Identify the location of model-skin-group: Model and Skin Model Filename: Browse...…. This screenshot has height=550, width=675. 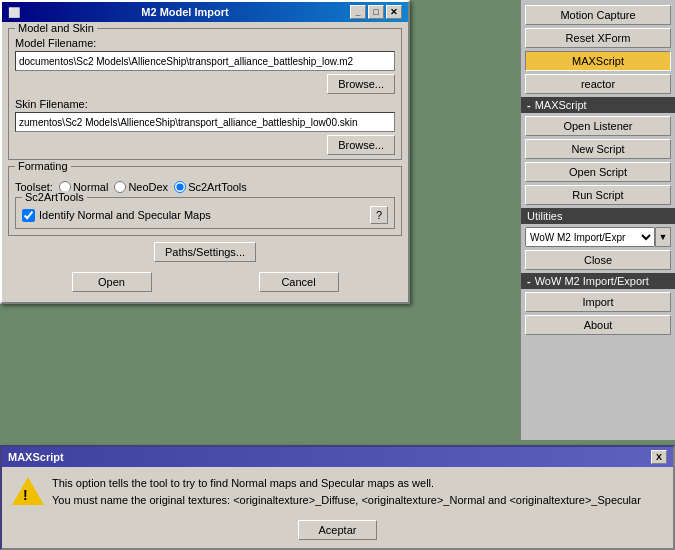
(205, 94).